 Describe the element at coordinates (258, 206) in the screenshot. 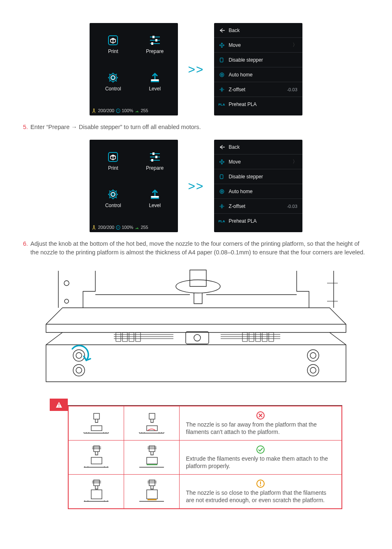

I see `row-zoffset: Z-offset-0.03` at that location.